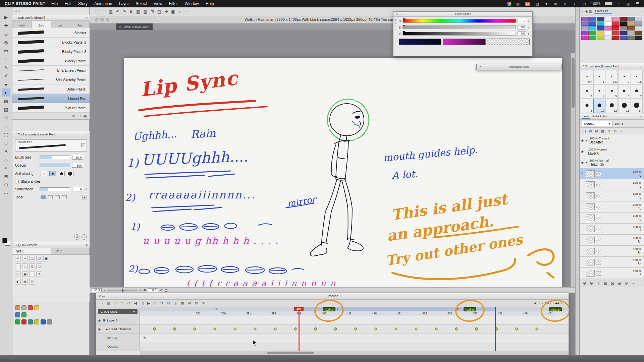 The width and height of the screenshot is (644, 362). I want to click on color-panel-tab-icon: ▥, so click(590, 11).